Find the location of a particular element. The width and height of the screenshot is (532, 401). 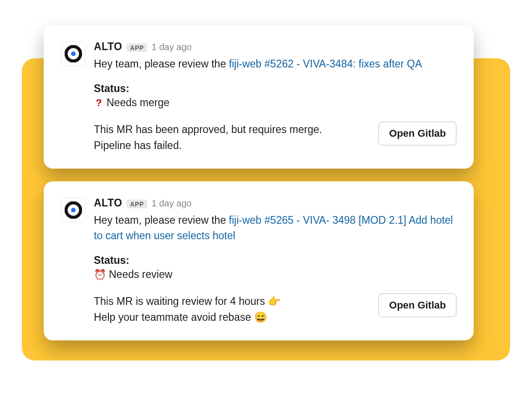

detail-line: Help your teammate avoid rebase 😄 is located at coordinates (230, 317).